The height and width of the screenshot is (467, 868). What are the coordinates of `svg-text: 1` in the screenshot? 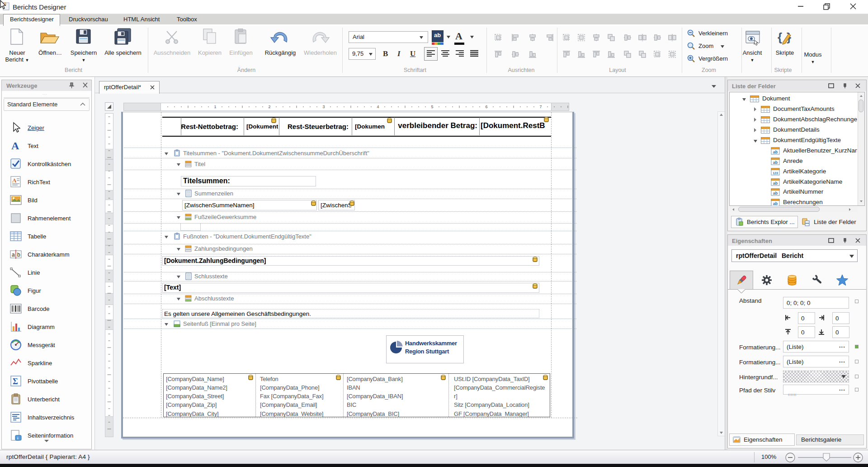 It's located at (215, 107).